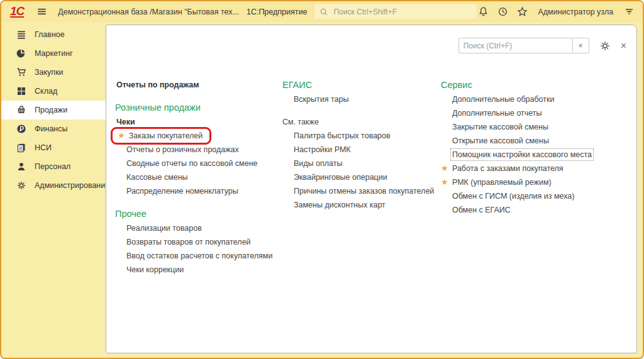  I want to click on person-icon, so click(21, 167).